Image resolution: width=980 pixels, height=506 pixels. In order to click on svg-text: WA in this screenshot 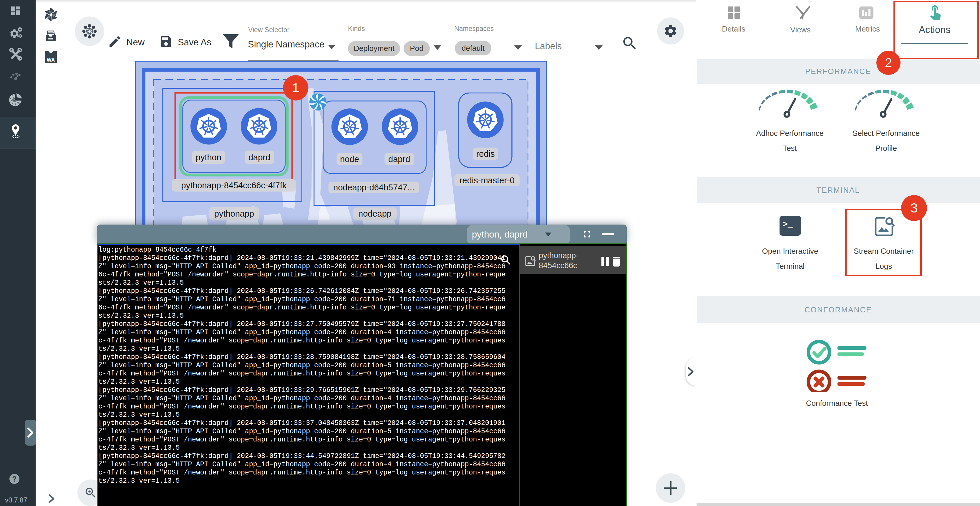, I will do `click(51, 60)`.